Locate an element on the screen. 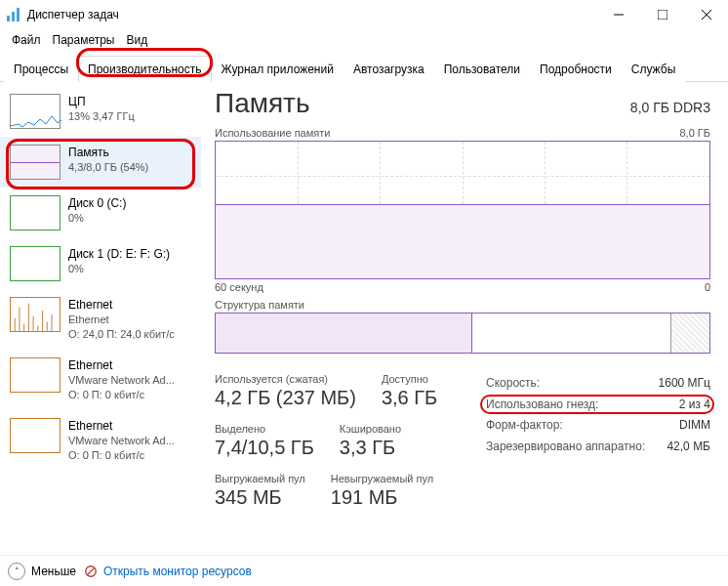 This screenshot has width=728, height=586. spec-value: 2 из 4 is located at coordinates (695, 405).